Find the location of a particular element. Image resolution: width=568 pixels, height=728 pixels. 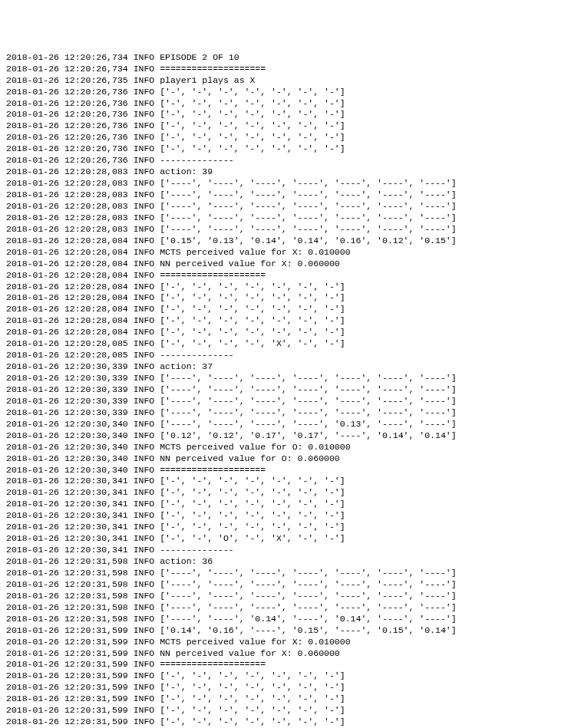

log-line: 2018-01-26 12:20:30,340 INFO ['----', '-… is located at coordinates (284, 425).